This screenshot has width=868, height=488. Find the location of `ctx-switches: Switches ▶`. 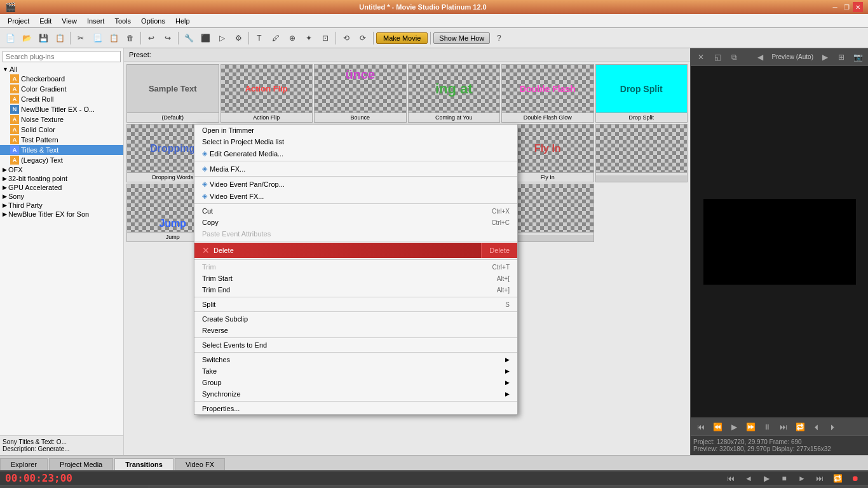

ctx-switches: Switches ▶ is located at coordinates (356, 360).